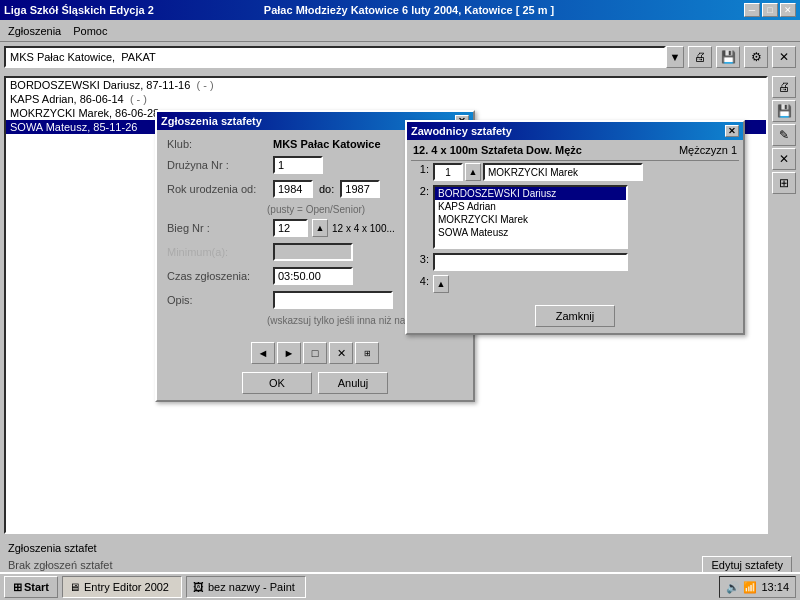  I want to click on close-button: ✕, so click(788, 10).